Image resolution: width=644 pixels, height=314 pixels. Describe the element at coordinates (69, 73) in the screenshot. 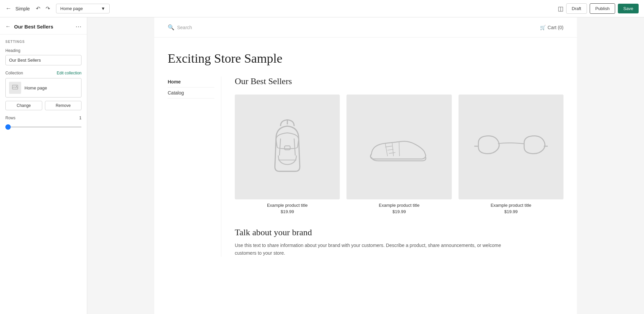

I see `edit-collection-link: Edit collection` at that location.